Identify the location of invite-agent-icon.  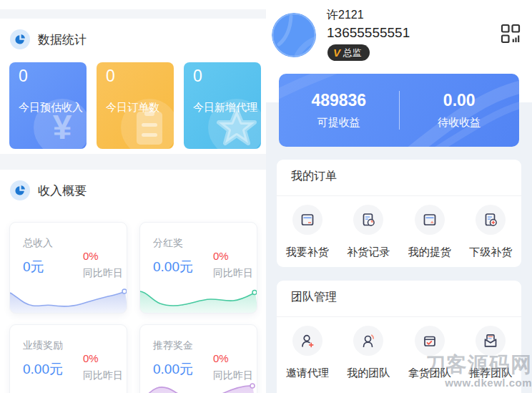
(307, 341).